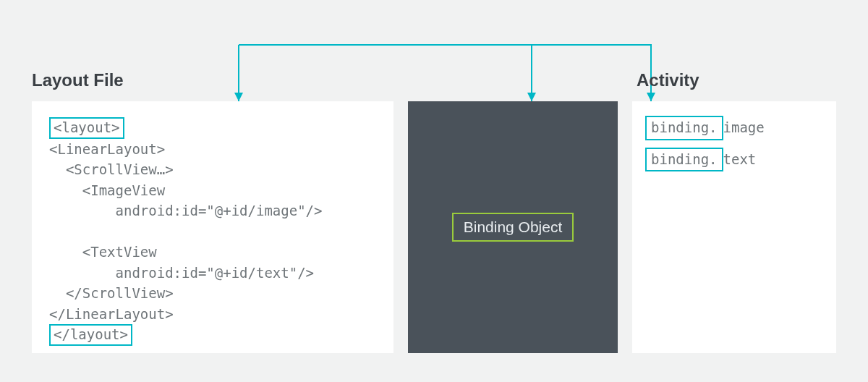 This screenshot has width=868, height=382. Describe the element at coordinates (514, 227) in the screenshot. I see `binding-object-label: Binding Object` at that location.